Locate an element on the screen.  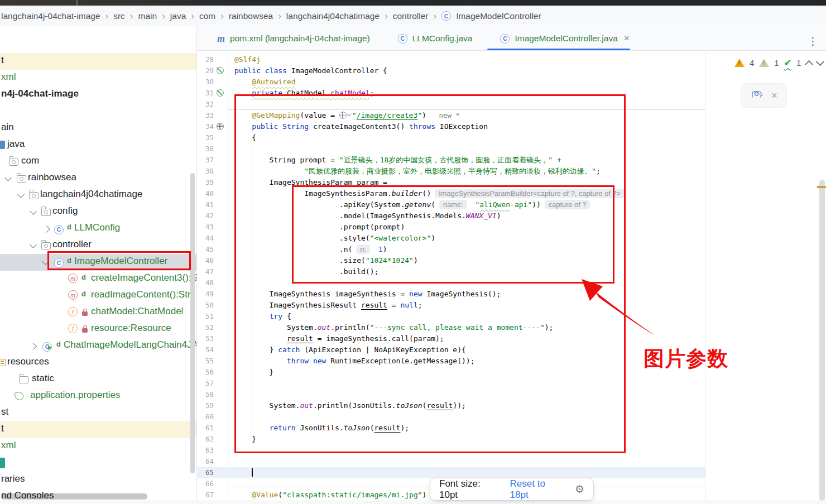
tree-item-createimagecontent3-s: mdcreateImageContent3():S is located at coordinates (98, 279).